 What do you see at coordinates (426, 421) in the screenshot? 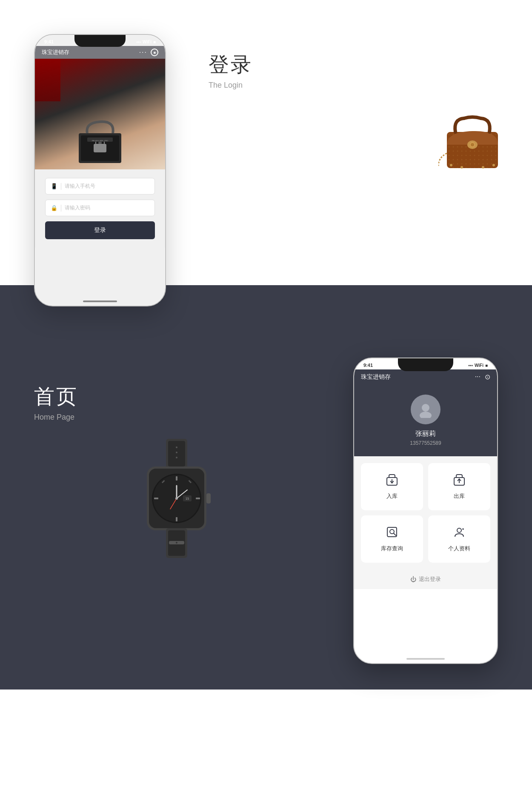
I see `profile-section: 张丽莉 13577552589` at bounding box center [426, 421].